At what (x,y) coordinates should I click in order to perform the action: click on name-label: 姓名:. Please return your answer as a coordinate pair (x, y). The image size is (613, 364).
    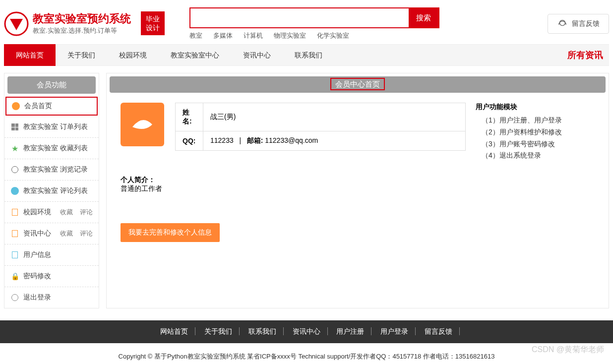
    Looking at the image, I should click on (189, 117).